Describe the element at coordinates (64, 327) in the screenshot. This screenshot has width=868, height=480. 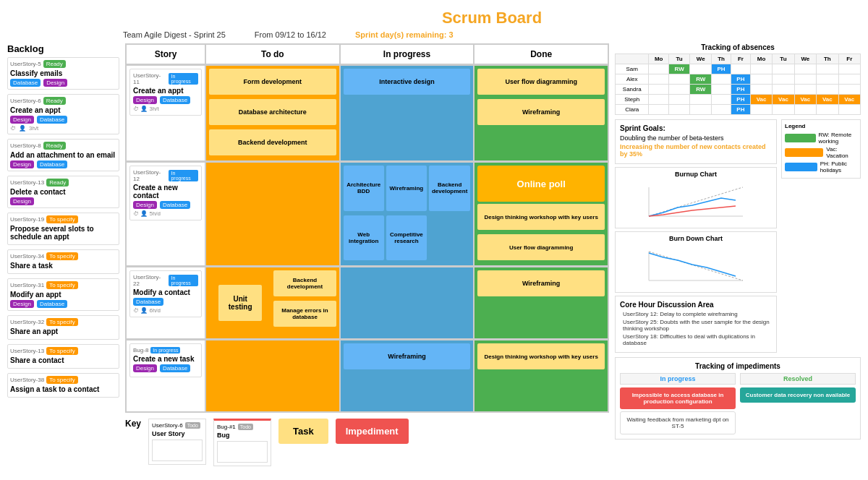
I see `backlog-item: UserStory-32 To specify Share an appt` at that location.